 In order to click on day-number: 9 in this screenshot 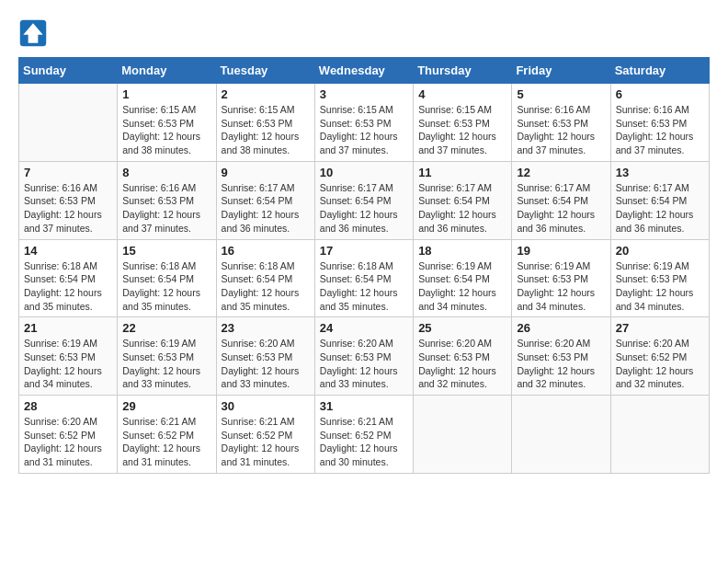, I will do `click(266, 173)`.